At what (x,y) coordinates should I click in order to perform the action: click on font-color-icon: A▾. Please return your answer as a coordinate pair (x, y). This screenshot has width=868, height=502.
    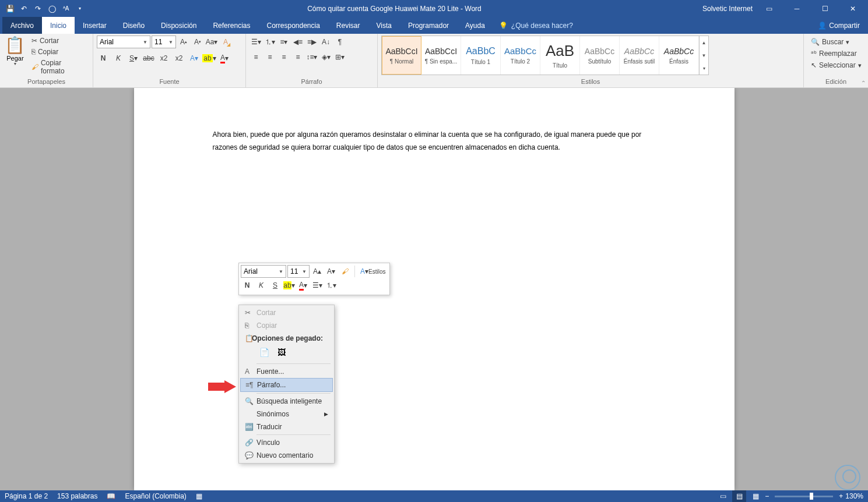
    Looking at the image, I should click on (224, 58).